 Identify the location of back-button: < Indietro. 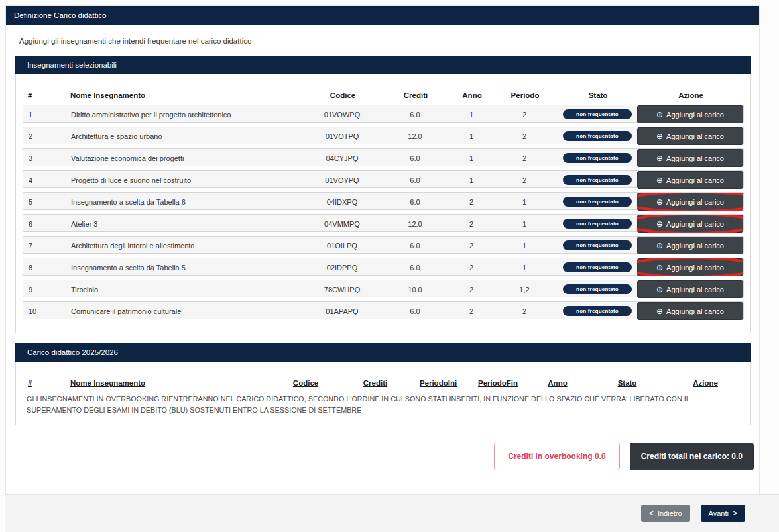
(666, 513).